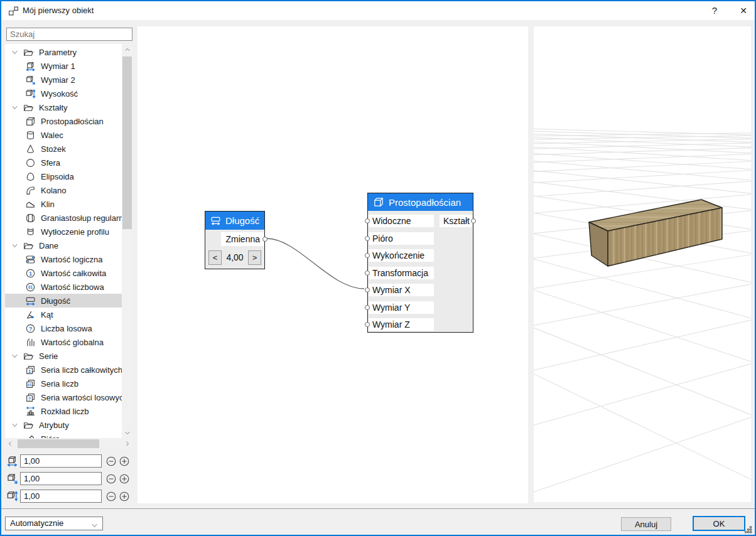  What do you see at coordinates (743, 11) in the screenshot?
I see `close-button: ✕` at bounding box center [743, 11].